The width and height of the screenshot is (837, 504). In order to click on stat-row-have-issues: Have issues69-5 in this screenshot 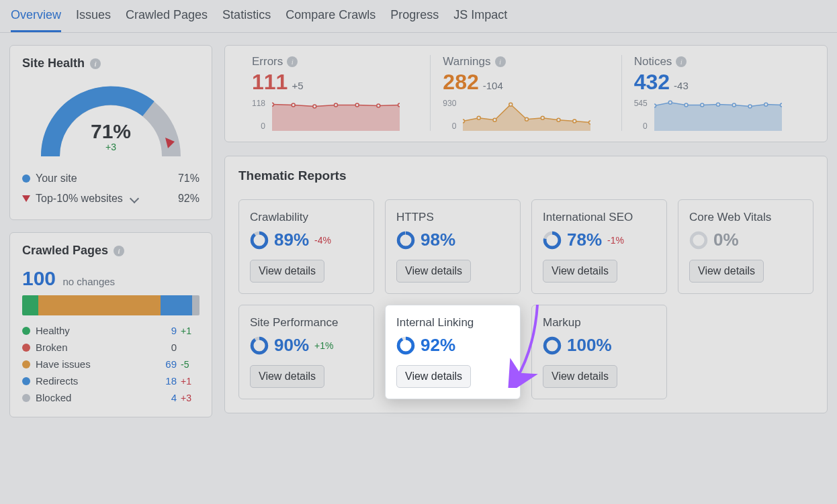, I will do `click(111, 364)`.